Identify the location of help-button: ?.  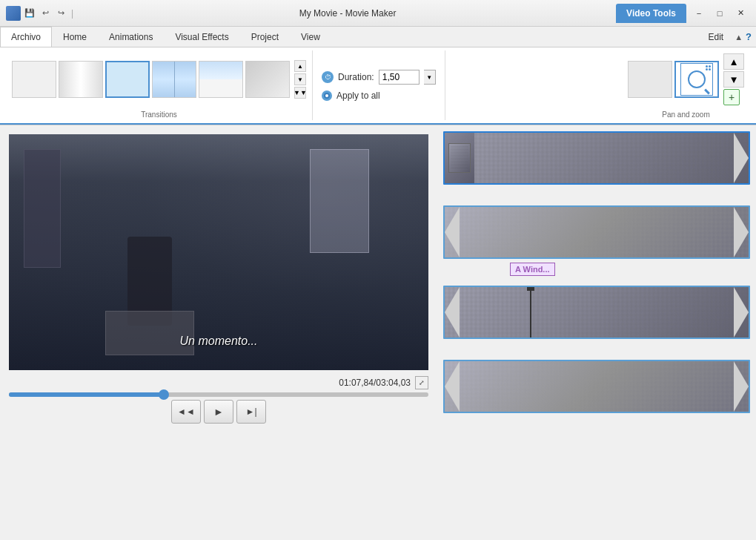
(749, 37).